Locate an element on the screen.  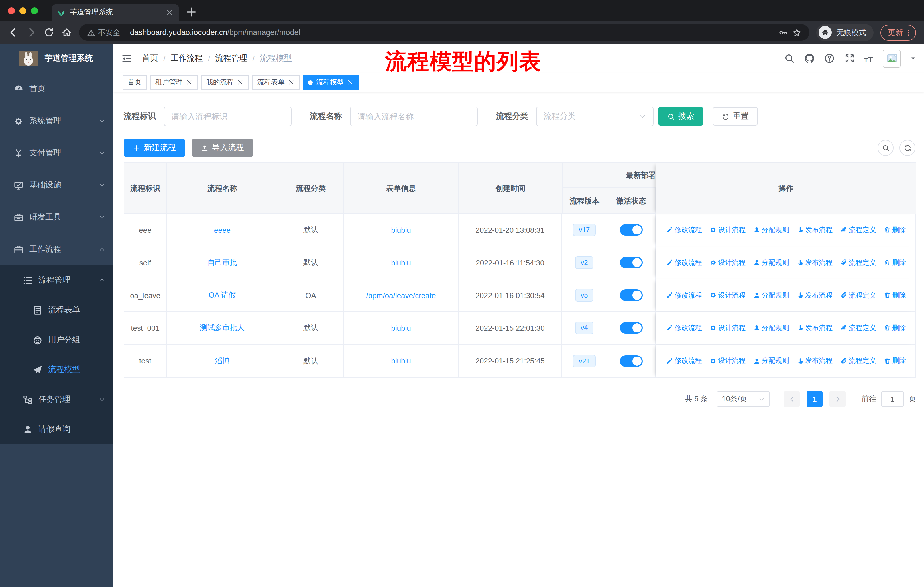
new-tab-button is located at coordinates (191, 12).